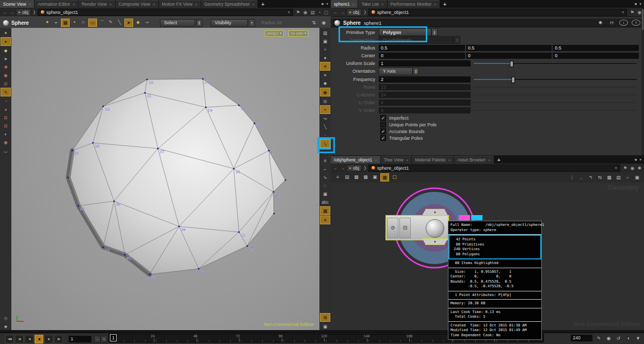 Image resolution: width=644 pixels, height=344 pixels. I want to click on persp-camera-badge: persp1 ▾, so click(275, 34).